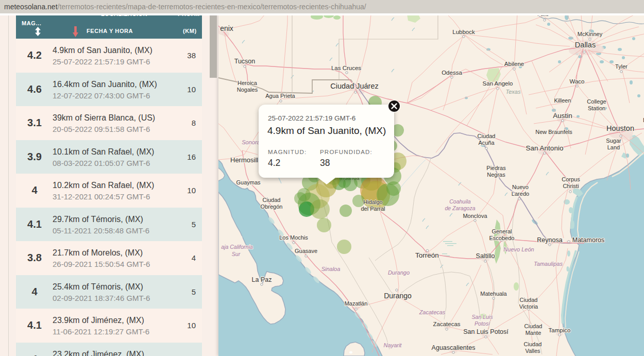 The width and height of the screenshot is (644, 356). Describe the element at coordinates (247, 90) in the screenshot. I see `svg-text: Nogales` at that location.